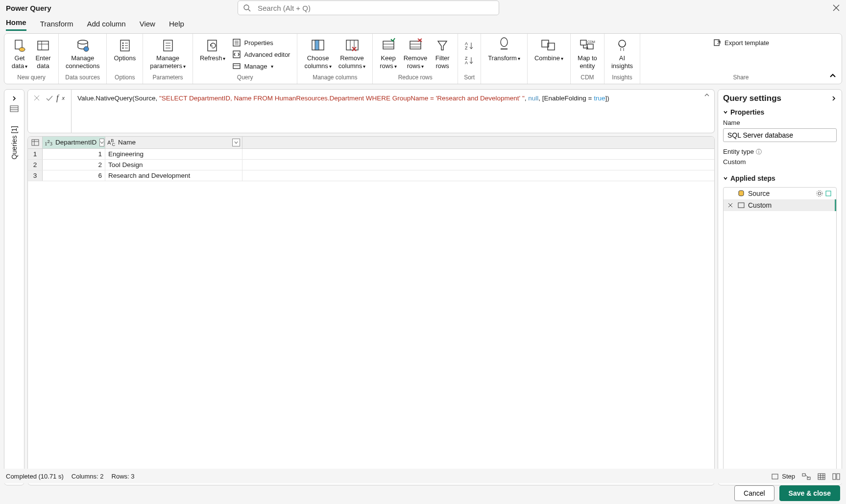 This screenshot has width=846, height=504. Describe the element at coordinates (622, 53) in the screenshot. I see `ai-insights-button: AIinsights` at that location.